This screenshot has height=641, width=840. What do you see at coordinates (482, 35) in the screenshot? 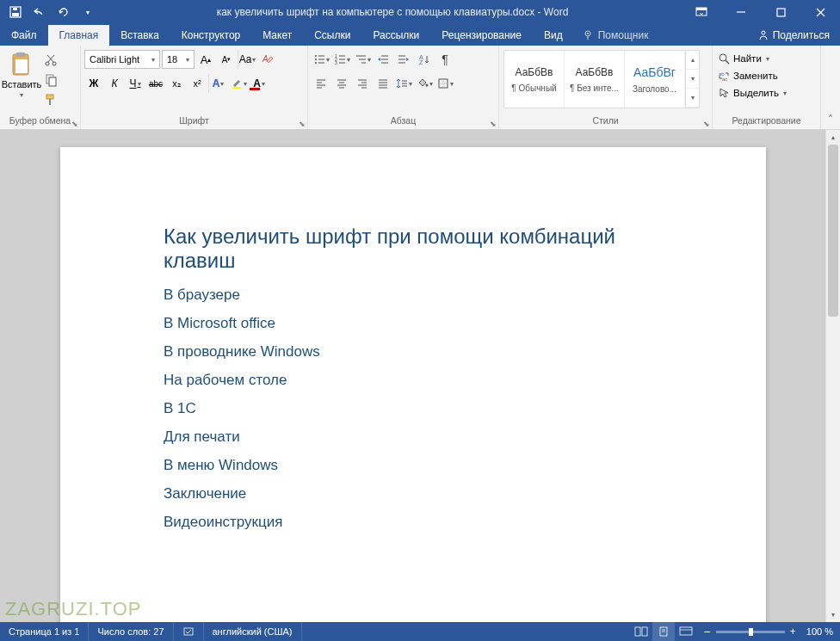
I see `tab-review: Рецензирование` at bounding box center [482, 35].